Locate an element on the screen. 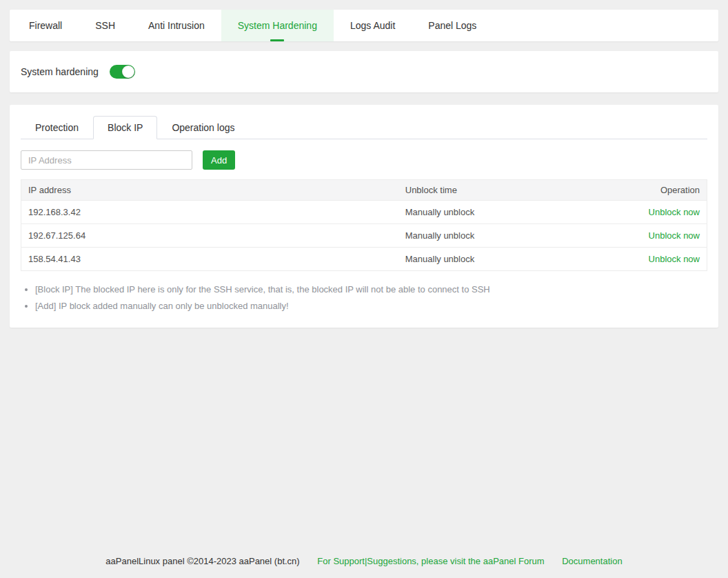 The height and width of the screenshot is (578, 728). note-add: [Add] IP block added manually can only b… is located at coordinates (371, 306).